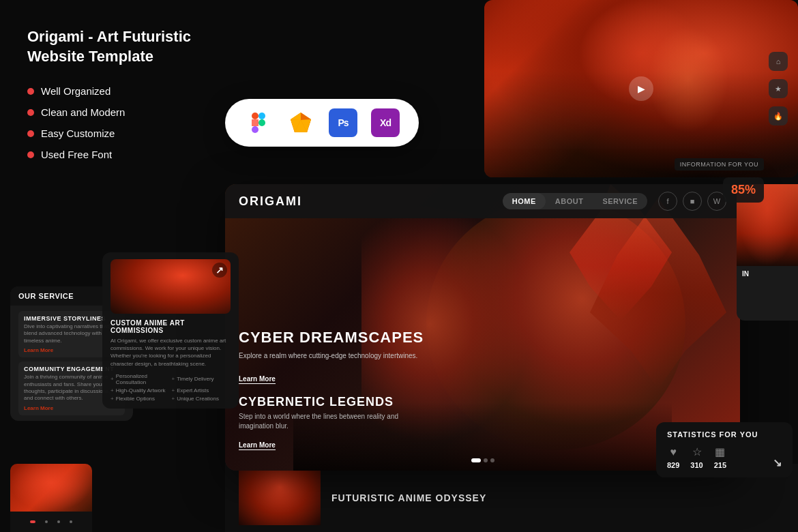  I want to click on feature-tag-3: High-Quality Artwork, so click(141, 390).